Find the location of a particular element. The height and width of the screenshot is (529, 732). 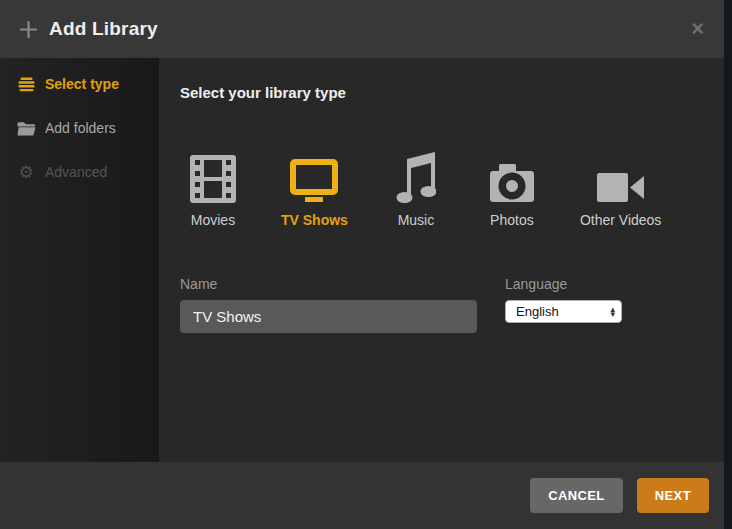

dialog-title: Add Library is located at coordinates (104, 29).